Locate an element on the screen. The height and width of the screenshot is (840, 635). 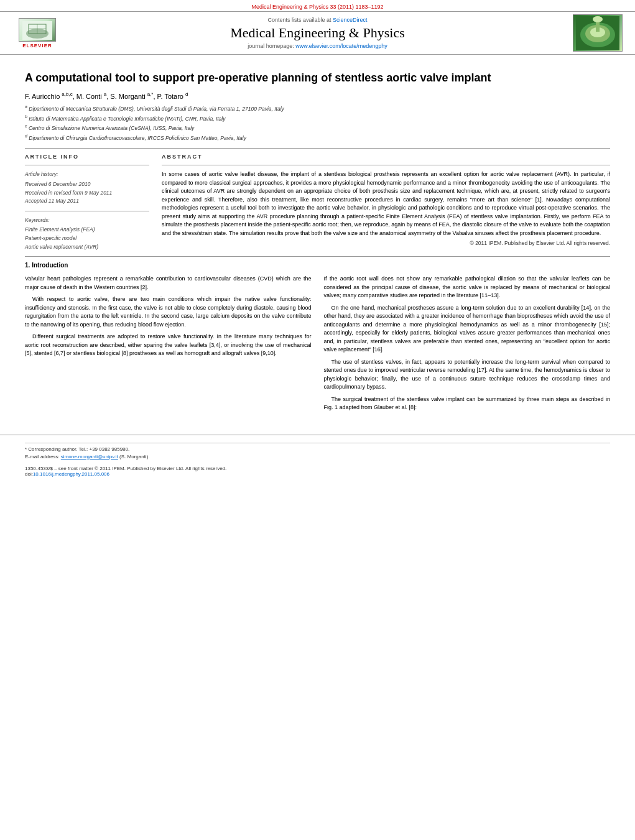
email-line: E-mail address: simone.morganti@unipv.it… is located at coordinates (317, 457).